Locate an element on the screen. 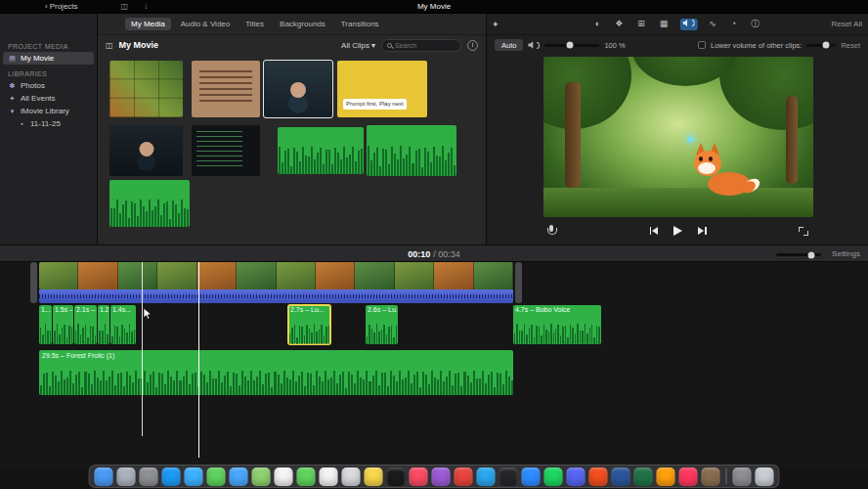  previous-button is located at coordinates (655, 231).